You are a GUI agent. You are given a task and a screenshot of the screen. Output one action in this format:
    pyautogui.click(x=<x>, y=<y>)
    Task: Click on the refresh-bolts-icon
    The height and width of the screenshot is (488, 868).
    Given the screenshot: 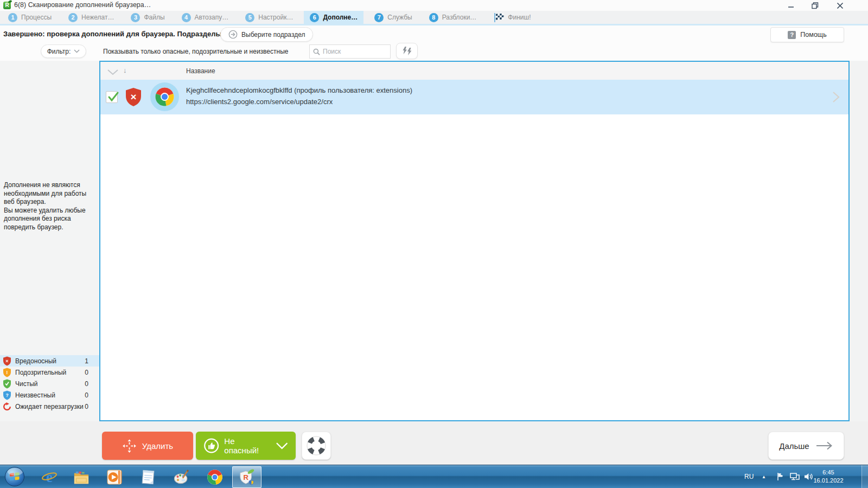 What is the action you would take?
    pyautogui.click(x=407, y=51)
    